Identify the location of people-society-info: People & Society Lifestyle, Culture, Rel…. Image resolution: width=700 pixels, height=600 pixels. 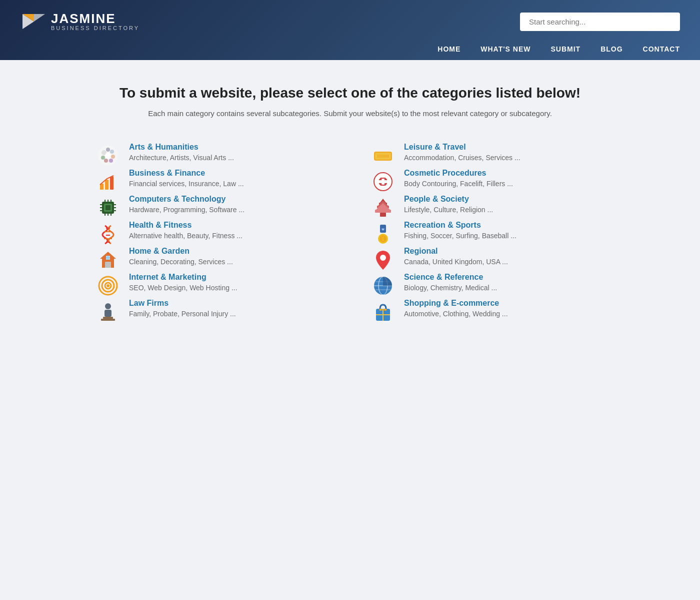
(448, 204).